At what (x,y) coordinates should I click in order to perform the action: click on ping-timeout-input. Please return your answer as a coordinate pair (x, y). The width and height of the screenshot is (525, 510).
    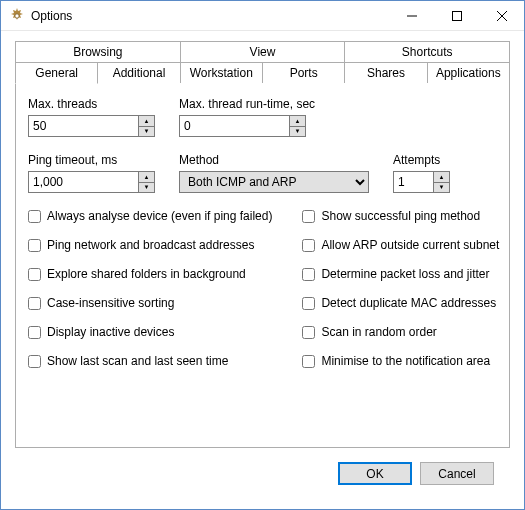
    Looking at the image, I should click on (83, 182).